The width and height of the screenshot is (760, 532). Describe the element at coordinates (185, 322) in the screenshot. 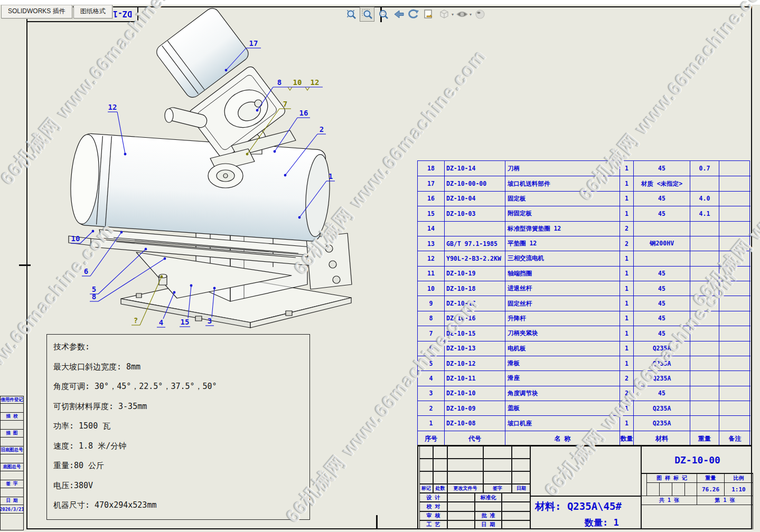

I see `svg-text: 15` at that location.